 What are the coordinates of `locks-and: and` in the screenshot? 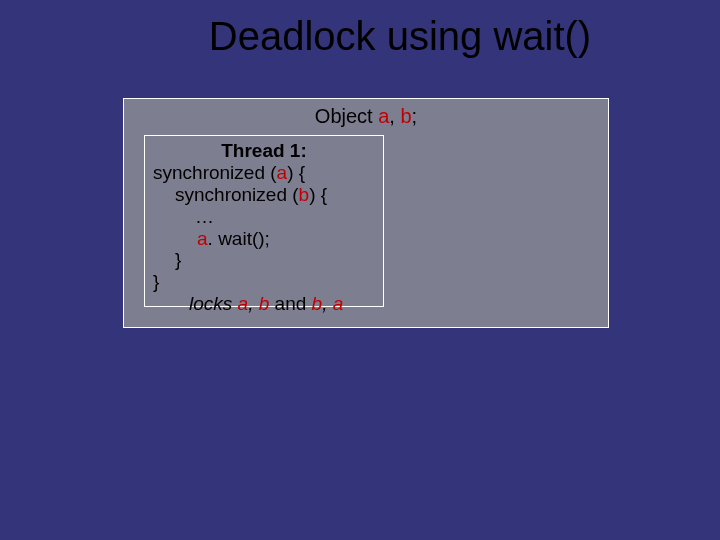 It's located at (290, 304).